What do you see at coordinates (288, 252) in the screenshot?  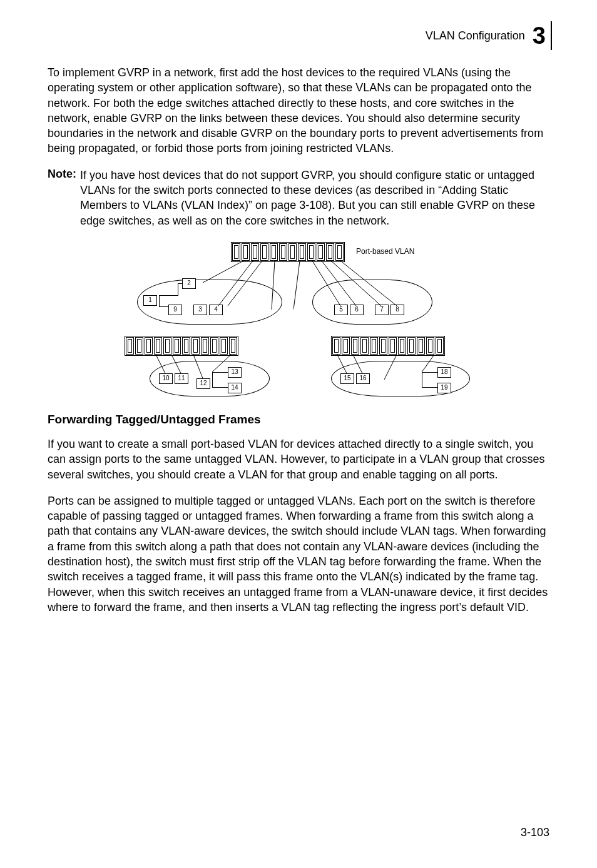 I see `switch-top` at bounding box center [288, 252].